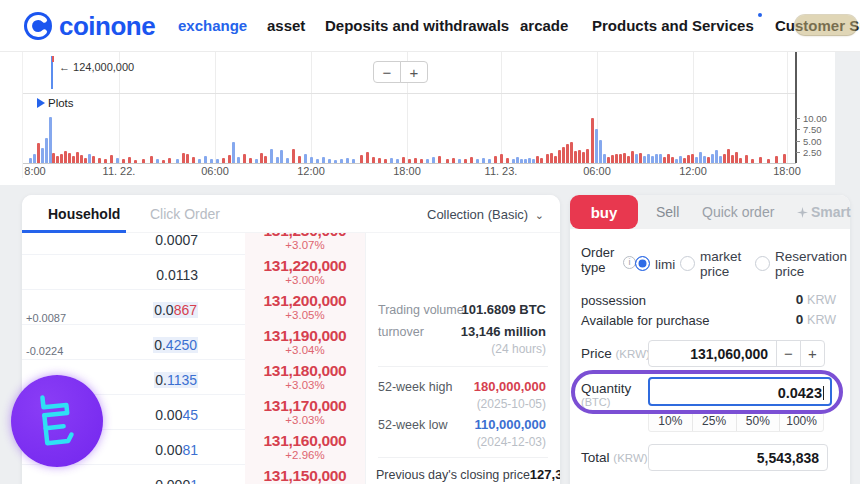 The width and height of the screenshot is (860, 484). Describe the element at coordinates (596, 402) in the screenshot. I see `quantity-field-unit: (BTC)` at that location.